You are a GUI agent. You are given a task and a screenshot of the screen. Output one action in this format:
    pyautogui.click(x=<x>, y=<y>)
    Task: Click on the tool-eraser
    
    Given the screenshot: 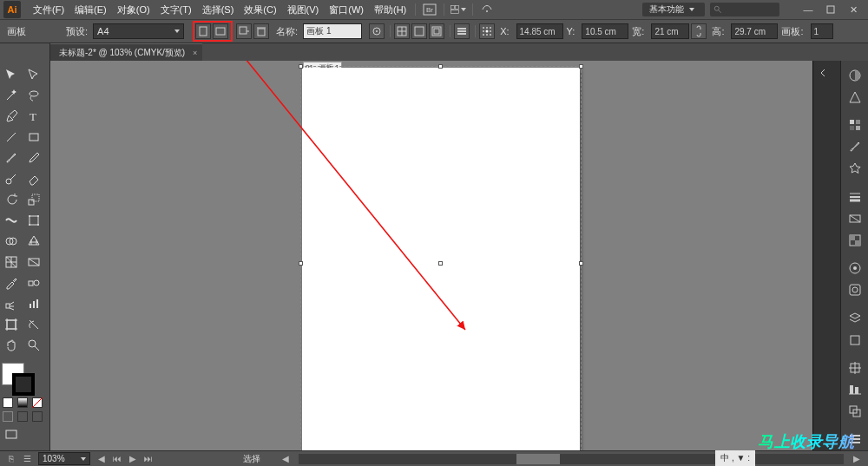 What is the action you would take?
    pyautogui.click(x=34, y=179)
    